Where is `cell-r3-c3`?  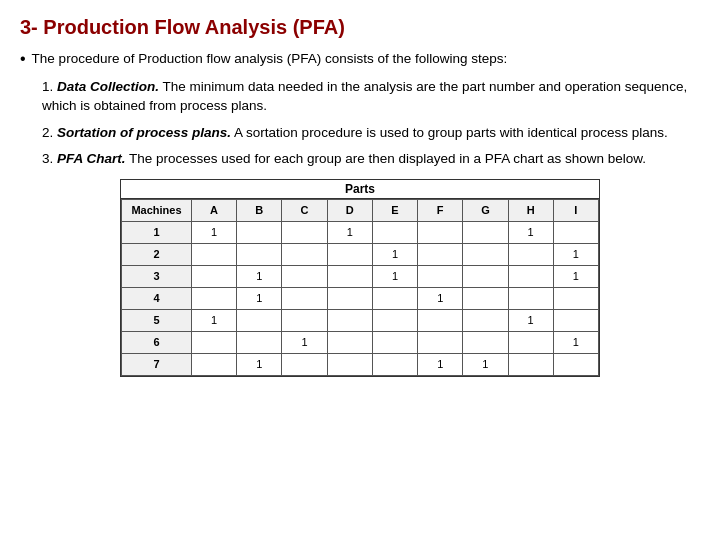
cell-r3-c3 is located at coordinates (350, 298).